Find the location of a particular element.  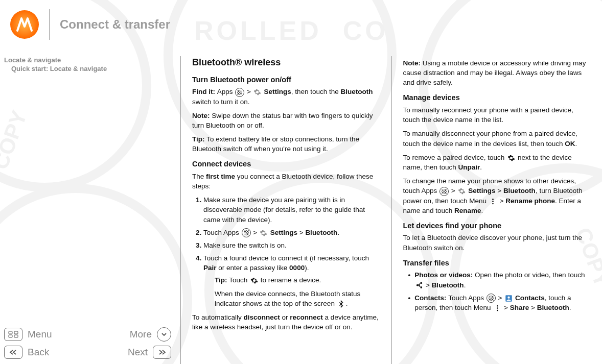

h3-transfer: Transfer files is located at coordinates (497, 263).